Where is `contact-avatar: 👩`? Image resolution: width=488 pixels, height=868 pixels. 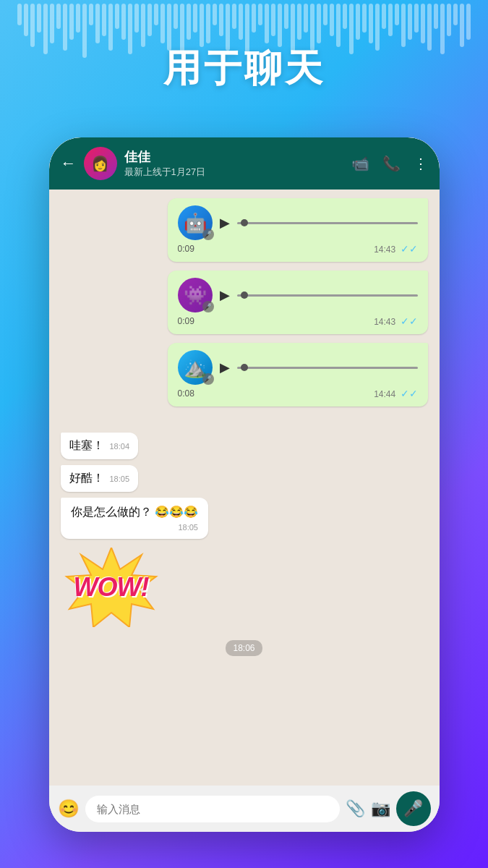 contact-avatar: 👩 is located at coordinates (100, 163).